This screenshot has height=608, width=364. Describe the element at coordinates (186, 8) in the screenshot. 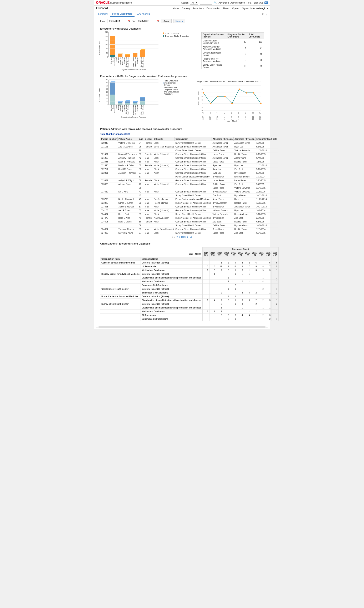

I see `nav-catalog: Catalog` at that location.